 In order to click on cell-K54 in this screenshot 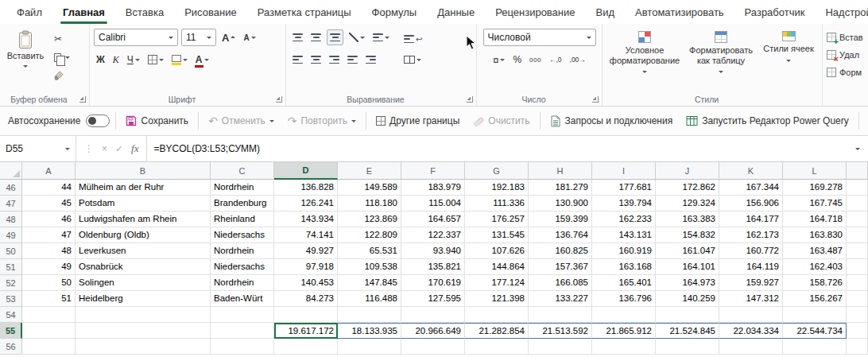, I will do `click(751, 315)`.